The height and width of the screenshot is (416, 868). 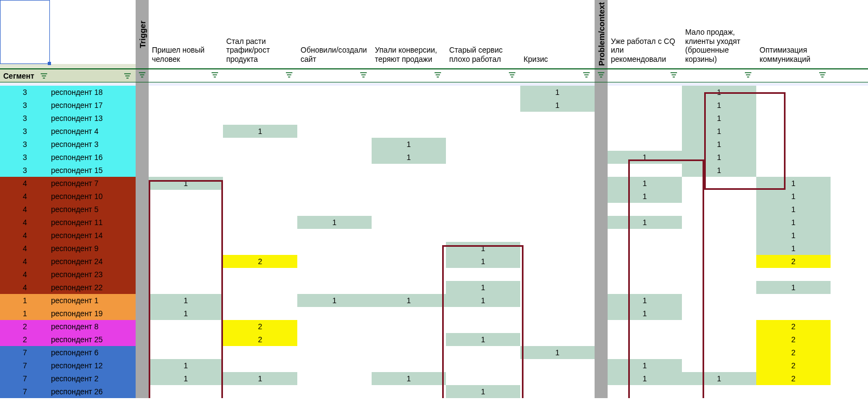 I want to click on respondent-cell: респондент 16, so click(x=93, y=157).